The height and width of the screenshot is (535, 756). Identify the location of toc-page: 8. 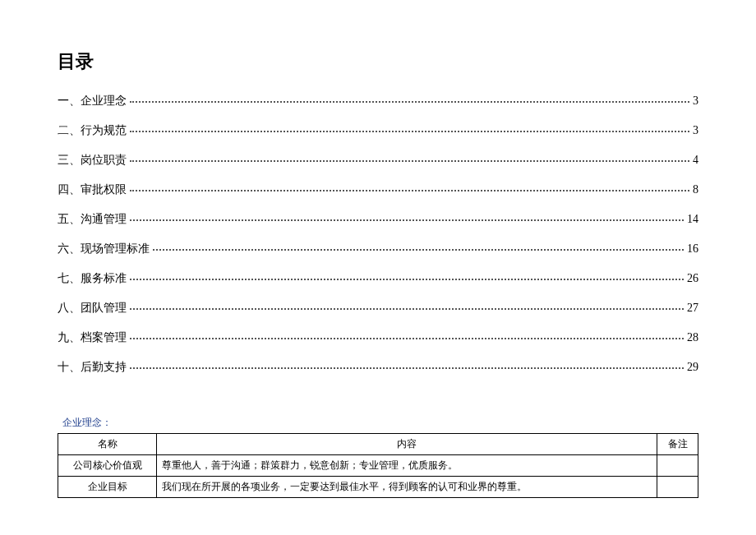
(695, 190).